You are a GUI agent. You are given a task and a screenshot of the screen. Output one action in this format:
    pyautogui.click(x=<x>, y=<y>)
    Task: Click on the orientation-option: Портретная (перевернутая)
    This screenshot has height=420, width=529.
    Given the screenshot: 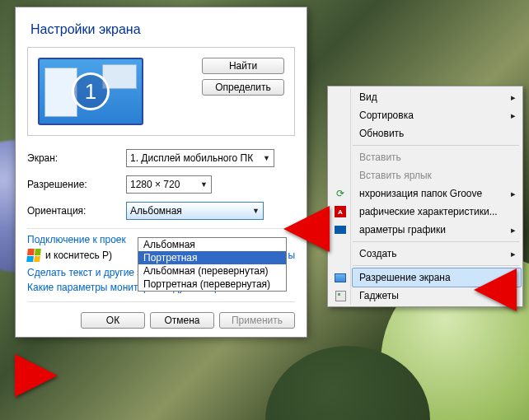 What is the action you would take?
    pyautogui.click(x=213, y=284)
    